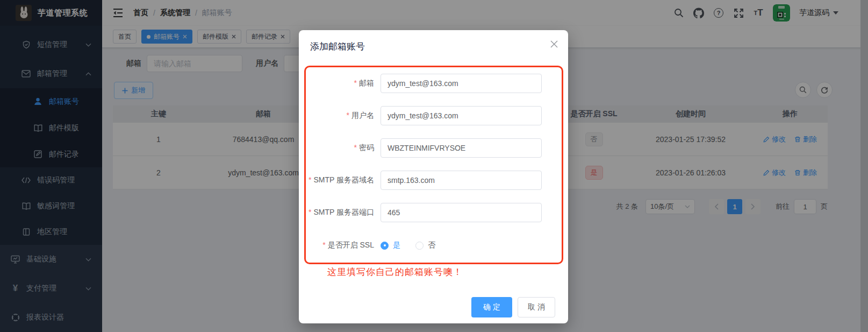 The image size is (868, 332). Describe the element at coordinates (461, 180) in the screenshot. I see `smtp-host-field-input` at that location.